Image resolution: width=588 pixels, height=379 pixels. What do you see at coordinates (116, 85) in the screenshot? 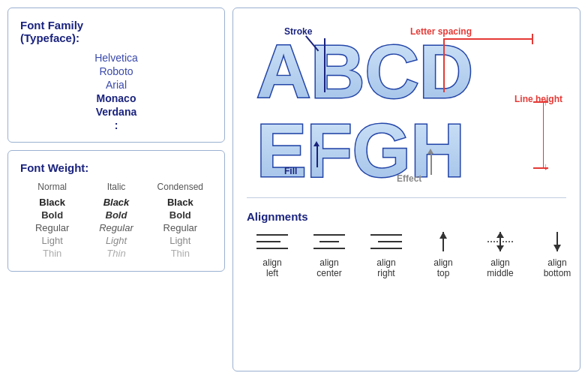
I see `font-arial: Arial` at bounding box center [116, 85].